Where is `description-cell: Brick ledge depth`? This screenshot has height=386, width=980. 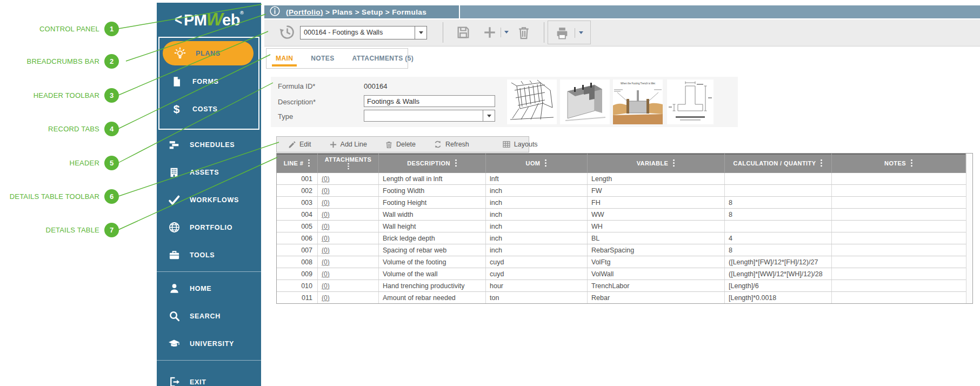
description-cell: Brick ledge depth is located at coordinates (432, 238).